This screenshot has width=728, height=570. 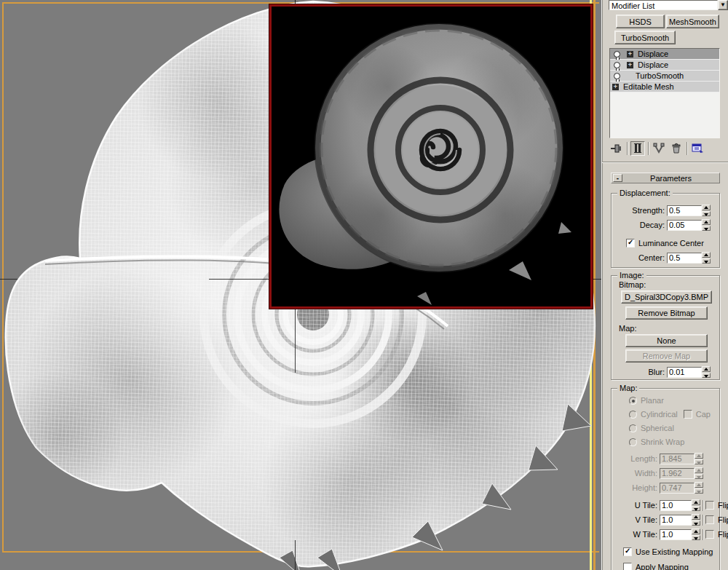 What do you see at coordinates (699, 473) in the screenshot?
I see `width-spinner` at bounding box center [699, 473].